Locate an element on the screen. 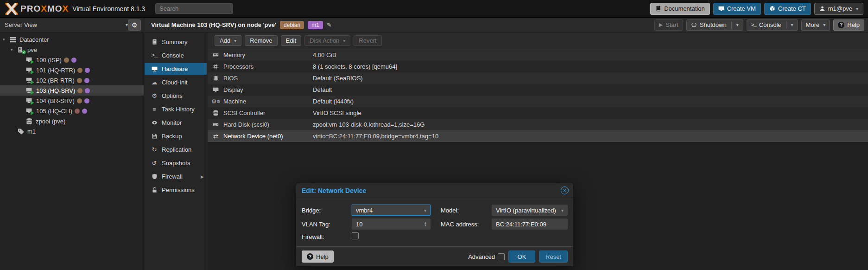 The width and height of the screenshot is (868, 270). nav-item-hardware: Hardware is located at coordinates (176, 69).